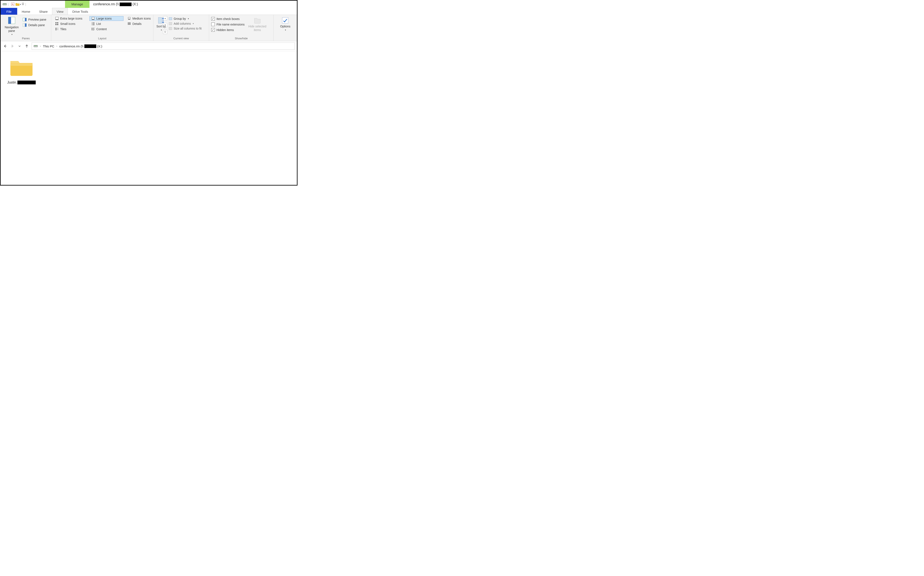 The height and width of the screenshot is (576, 924). Describe the element at coordinates (149, 118) in the screenshot. I see `folder-content-area: Justin.` at that location.